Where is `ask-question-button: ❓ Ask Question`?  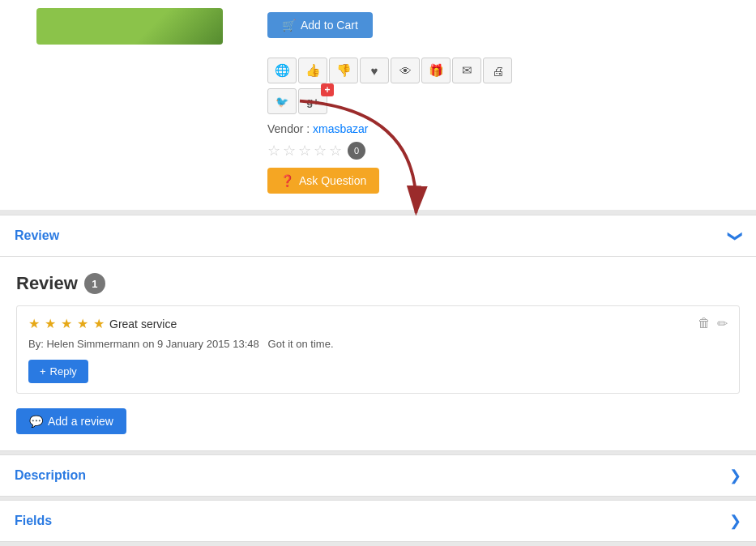
ask-question-button: ❓ Ask Question is located at coordinates (323, 181).